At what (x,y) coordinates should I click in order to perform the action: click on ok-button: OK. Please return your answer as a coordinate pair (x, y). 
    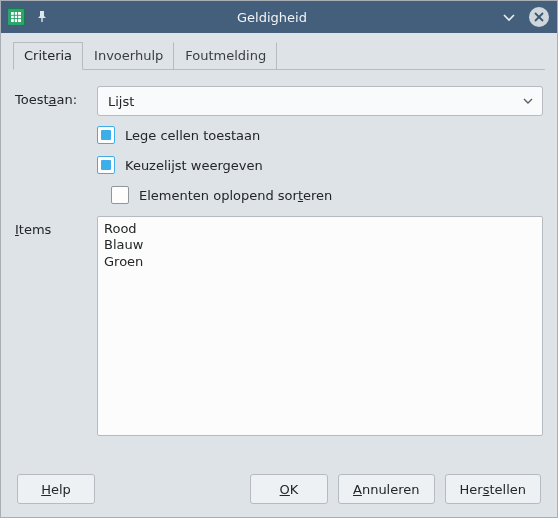
    Looking at the image, I should click on (289, 489).